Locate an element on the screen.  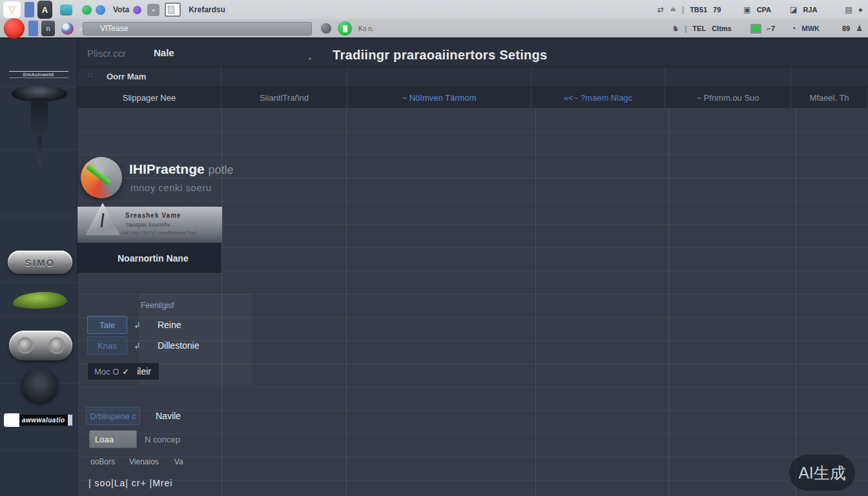
warning-line-2: ?aeiqias ksvnnñv is located at coordinates (147, 225).